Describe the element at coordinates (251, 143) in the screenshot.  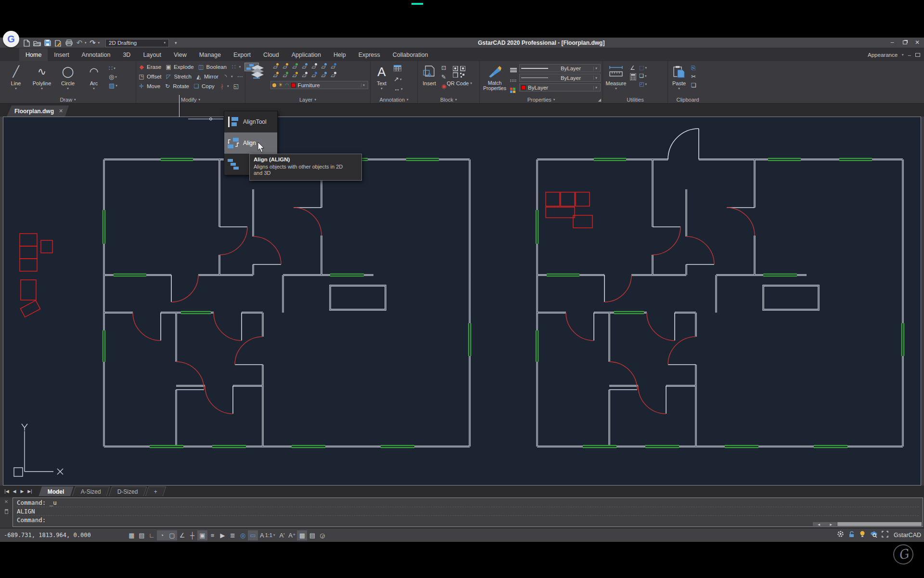
I see `menu-item-align: Align` at that location.